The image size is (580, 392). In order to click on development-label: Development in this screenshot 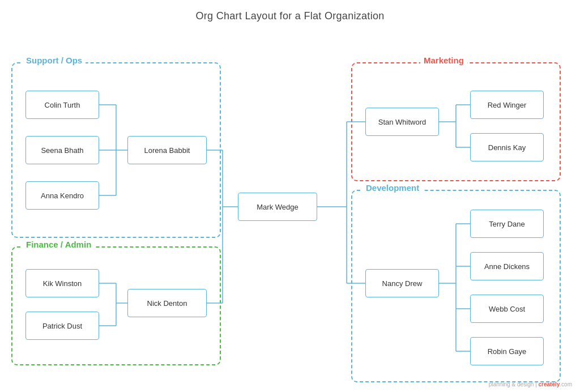, I will do `click(393, 188)`.